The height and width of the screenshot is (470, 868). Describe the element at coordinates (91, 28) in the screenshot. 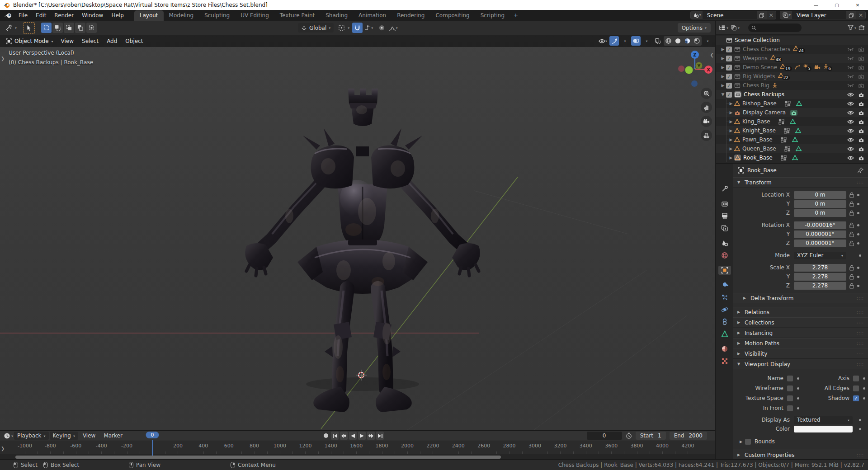

I see `select-mode-intersect` at that location.